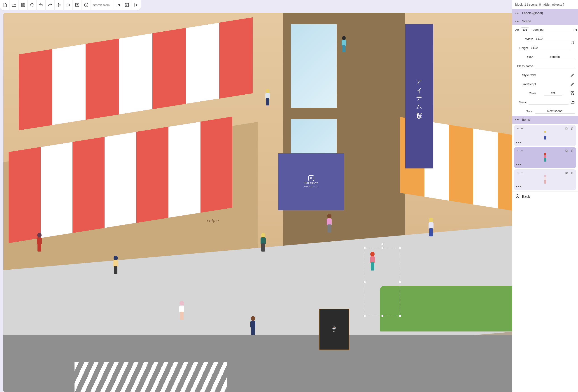 The width and height of the screenshot is (578, 392). What do you see at coordinates (545, 196) in the screenshot?
I see `bottom-bar: Back` at bounding box center [545, 196].